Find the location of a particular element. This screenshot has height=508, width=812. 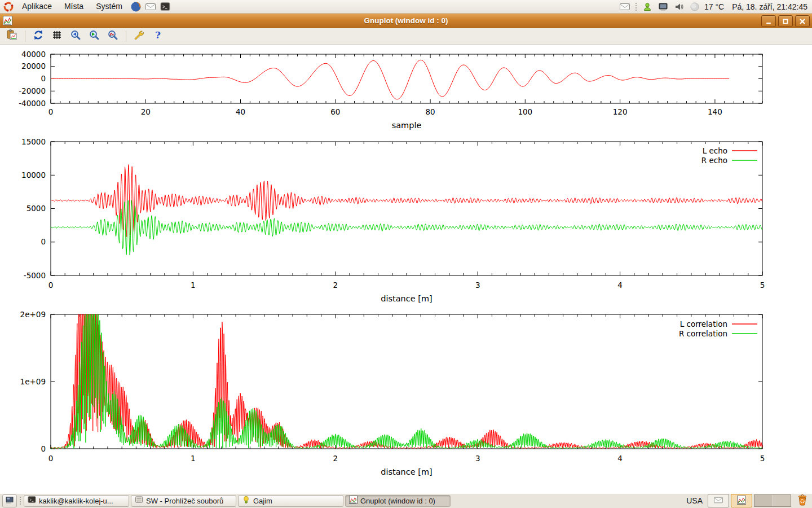

tray-mail-button is located at coordinates (718, 501).